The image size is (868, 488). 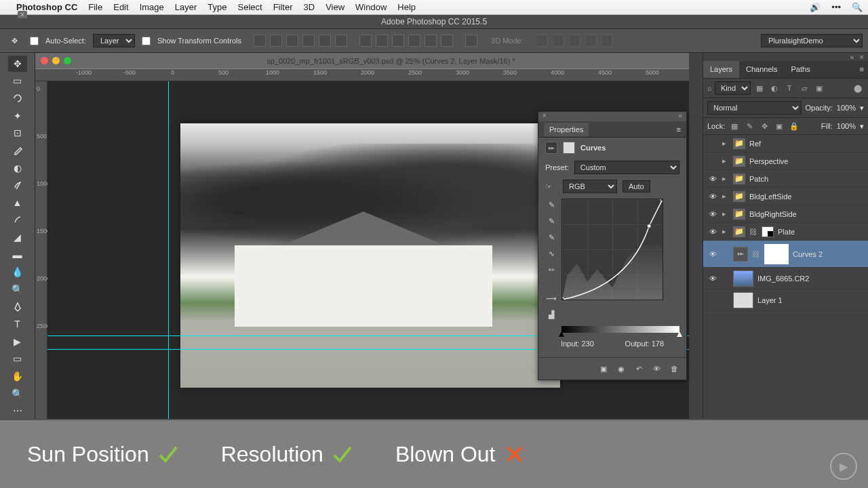 I want to click on white-point-slider, so click(x=679, y=334).